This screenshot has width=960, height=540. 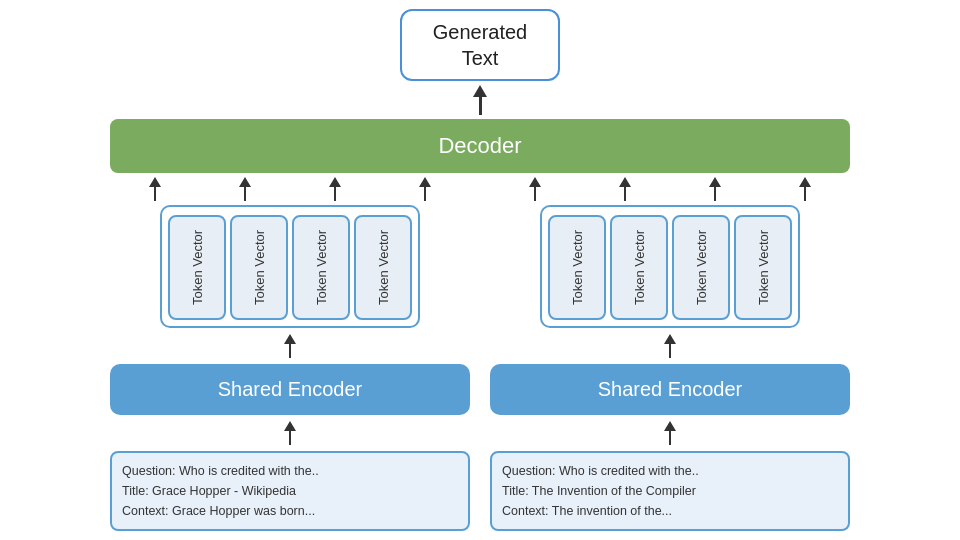 What do you see at coordinates (670, 390) in the screenshot?
I see `right-encoder-box: Shared Encoder` at bounding box center [670, 390].